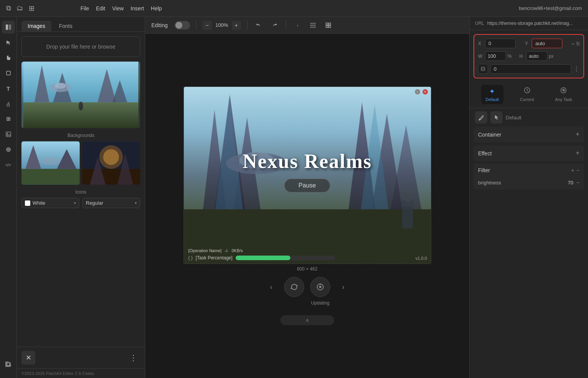 The image size is (588, 378). Describe the element at coordinates (578, 135) in the screenshot. I see `container-add-icon: +` at that location.